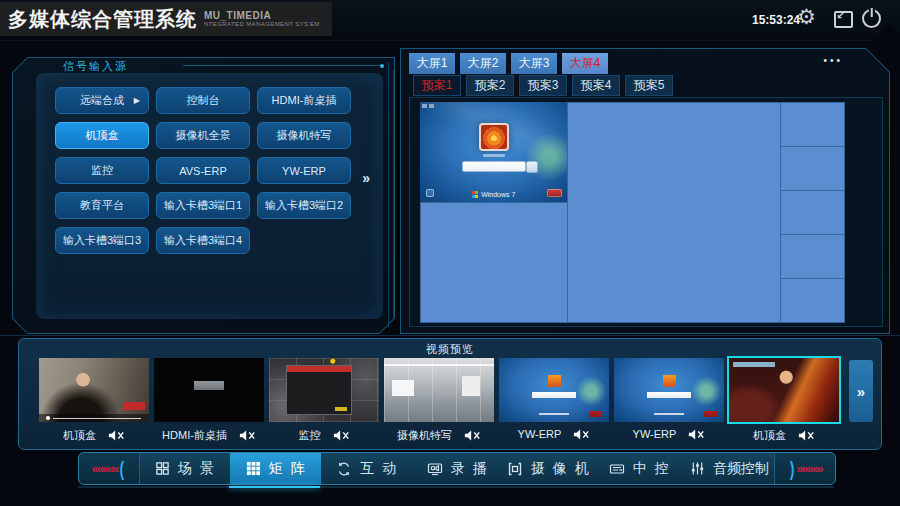 This screenshot has width=900, height=506. What do you see at coordinates (102, 206) in the screenshot?
I see `source-button-label: 教育平台` at bounding box center [102, 206].